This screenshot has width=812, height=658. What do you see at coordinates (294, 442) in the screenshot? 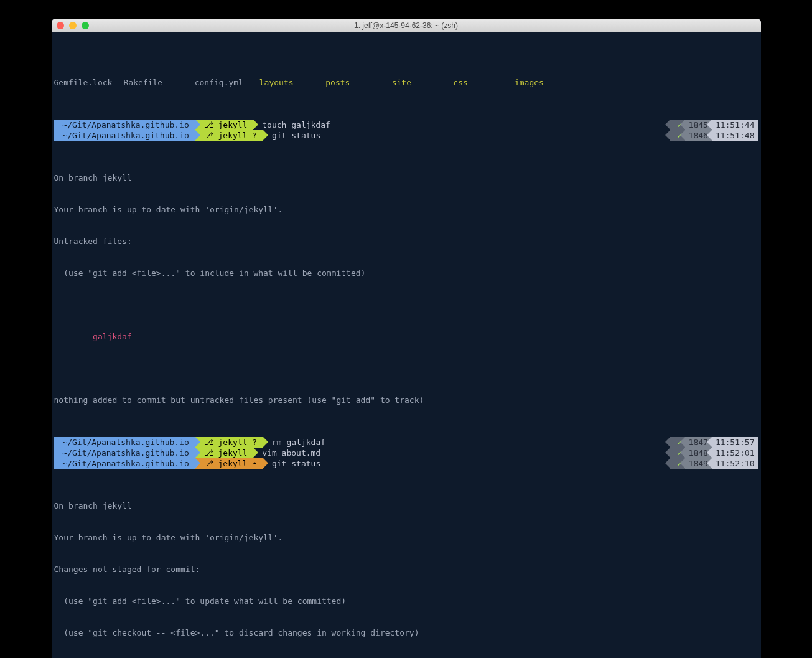
I see `command-text: rm galjkdaf` at bounding box center [294, 442].